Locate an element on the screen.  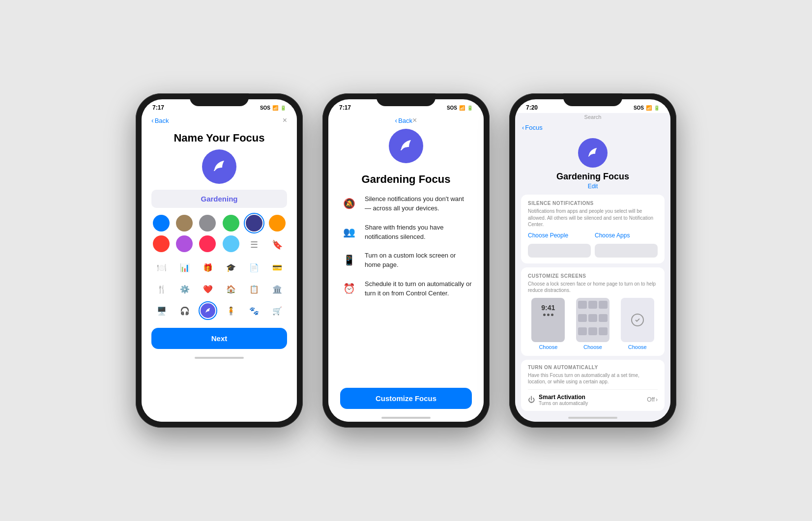
close-button-1: × is located at coordinates (285, 120).